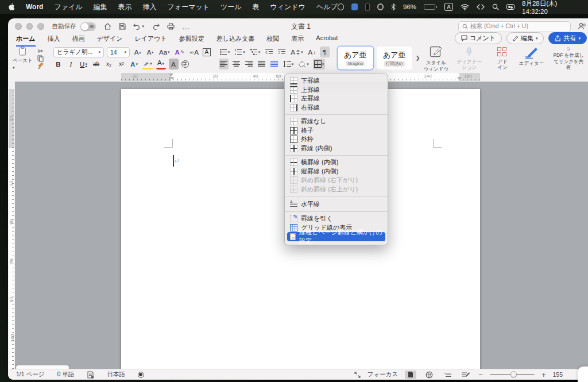 The height and width of the screenshot is (382, 588). Describe the element at coordinates (41, 26) in the screenshot. I see `zoom-window-button` at that location.